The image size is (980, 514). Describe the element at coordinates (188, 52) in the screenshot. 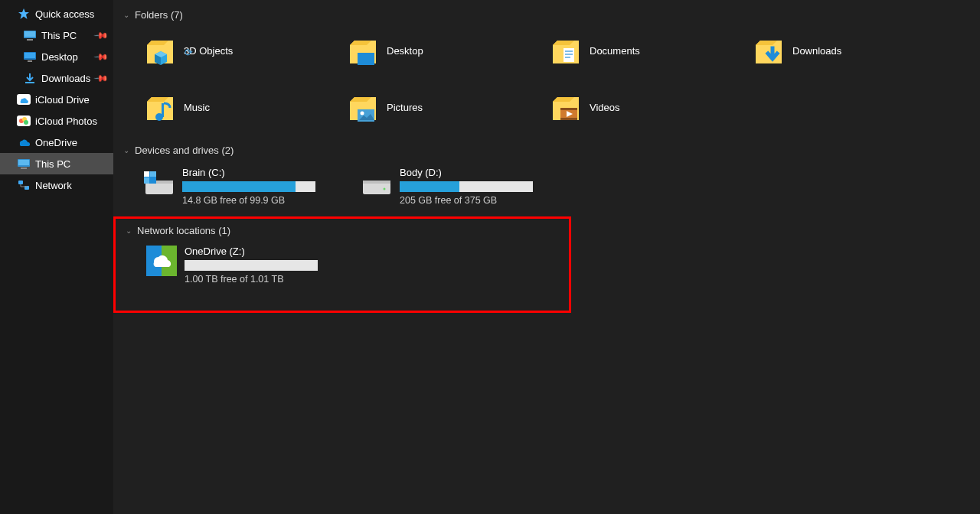

I see `sync-icon: ⟳` at that location.